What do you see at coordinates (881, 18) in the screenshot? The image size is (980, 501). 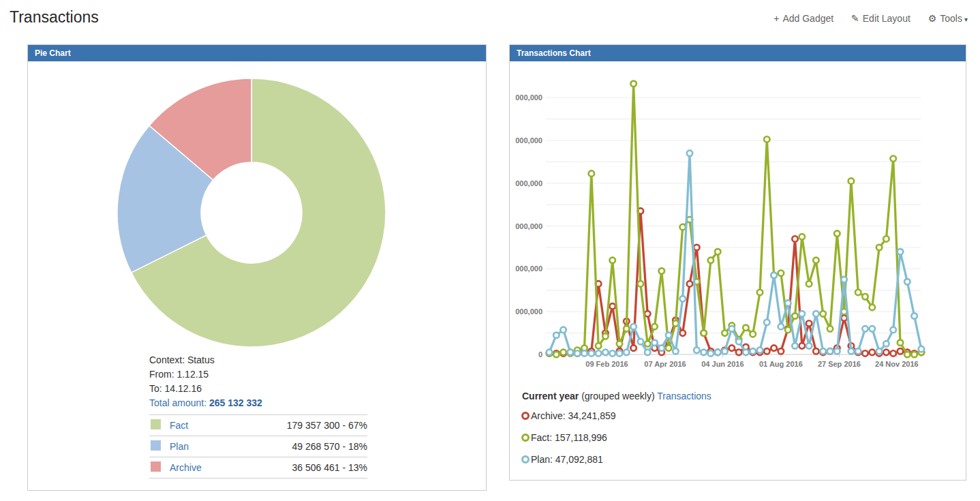 I see `edit-layout-button: ✎Edit Layout` at bounding box center [881, 18].